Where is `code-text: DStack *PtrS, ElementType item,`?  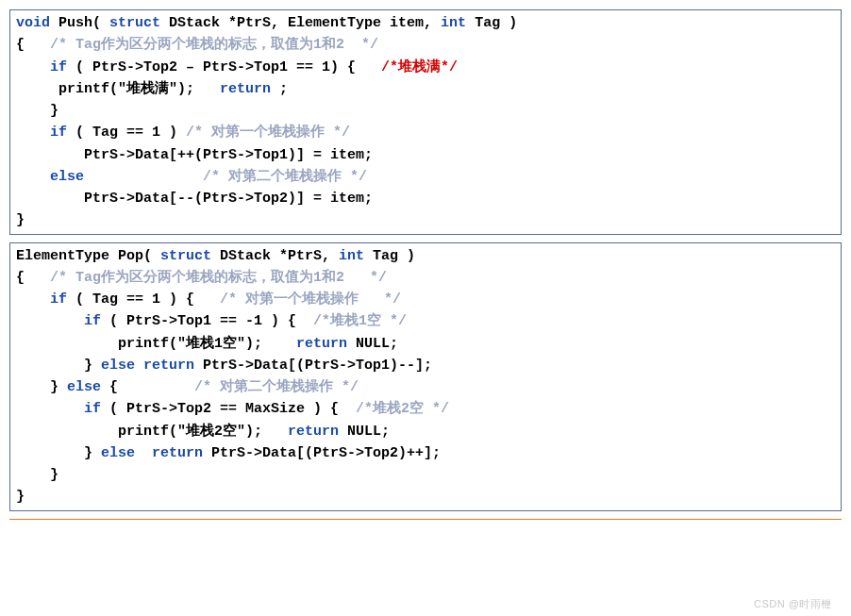
code-text: DStack *PtrS, ElementType item, is located at coordinates (300, 23).